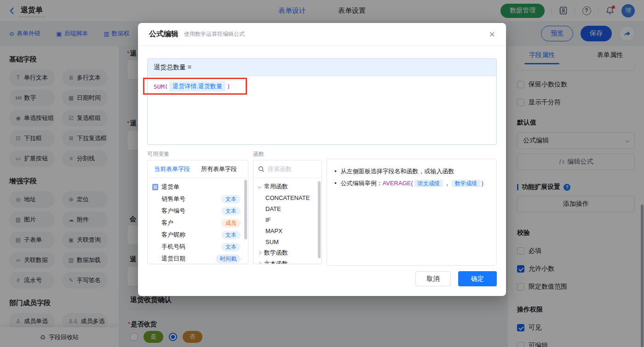 The height and width of the screenshot is (347, 644). Describe the element at coordinates (289, 242) in the screenshot. I see `function-item-SUM: SUM` at that location.